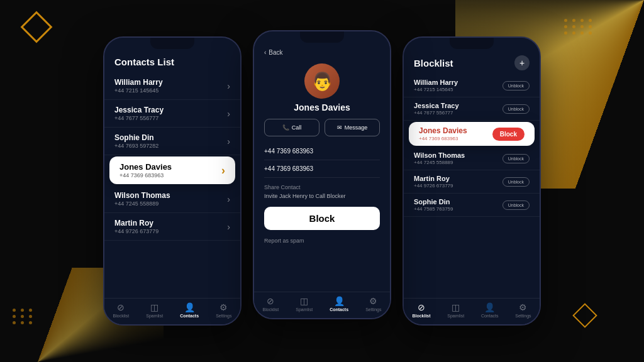  Describe the element at coordinates (322, 82) in the screenshot. I see `avatar-emoji: 👨` at that location.